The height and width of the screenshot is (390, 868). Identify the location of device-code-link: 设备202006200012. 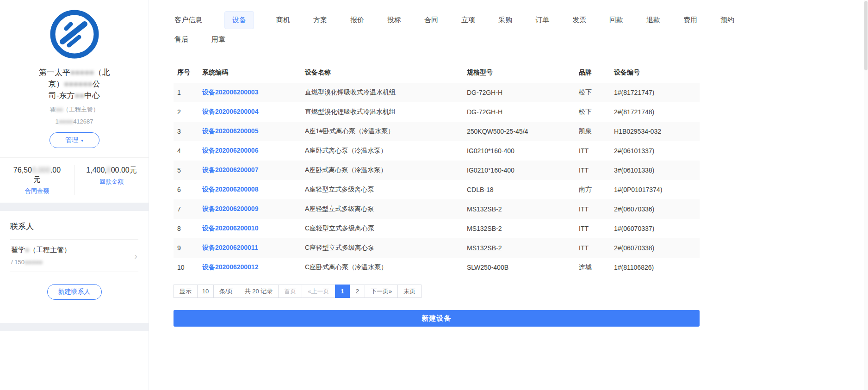
(230, 267).